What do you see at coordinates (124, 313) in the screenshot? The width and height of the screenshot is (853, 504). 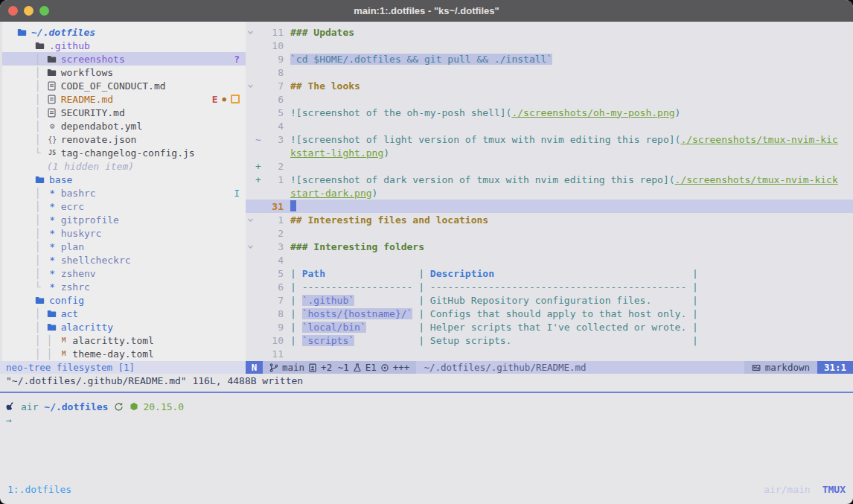 I see `tree-item-act: │ act` at bounding box center [124, 313].